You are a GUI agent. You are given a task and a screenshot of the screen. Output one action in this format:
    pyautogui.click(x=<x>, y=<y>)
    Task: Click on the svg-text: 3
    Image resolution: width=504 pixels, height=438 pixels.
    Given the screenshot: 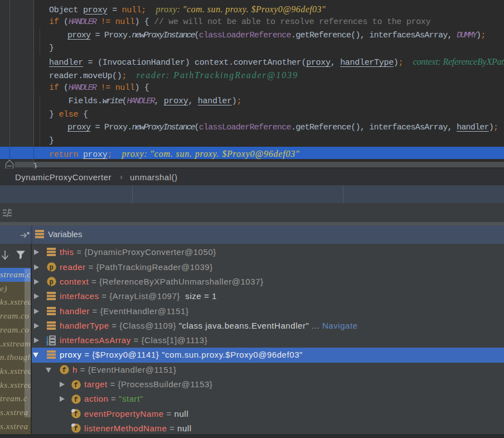 What is the action you would take?
    pyautogui.click(x=47, y=344)
    